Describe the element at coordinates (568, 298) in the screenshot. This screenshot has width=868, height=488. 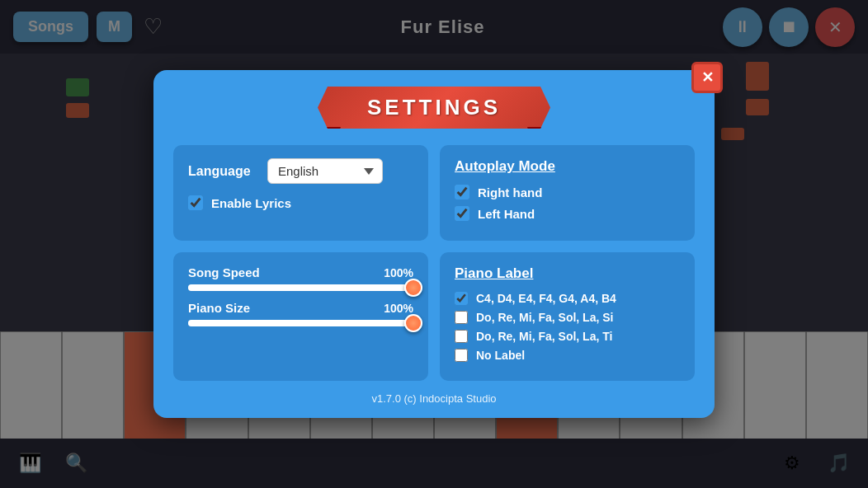
I see `piano-label-option-0: C4, D4, E4, F4, G4, A4, B4` at that location.